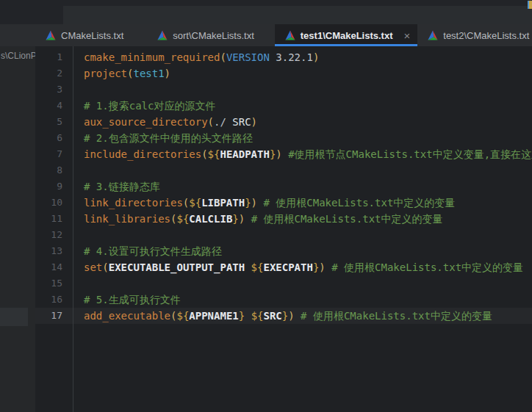 Image resolution: width=532 pixels, height=412 pixels. I want to click on code-token: # 2.包含源文件中使用的头文件路径, so click(168, 138).